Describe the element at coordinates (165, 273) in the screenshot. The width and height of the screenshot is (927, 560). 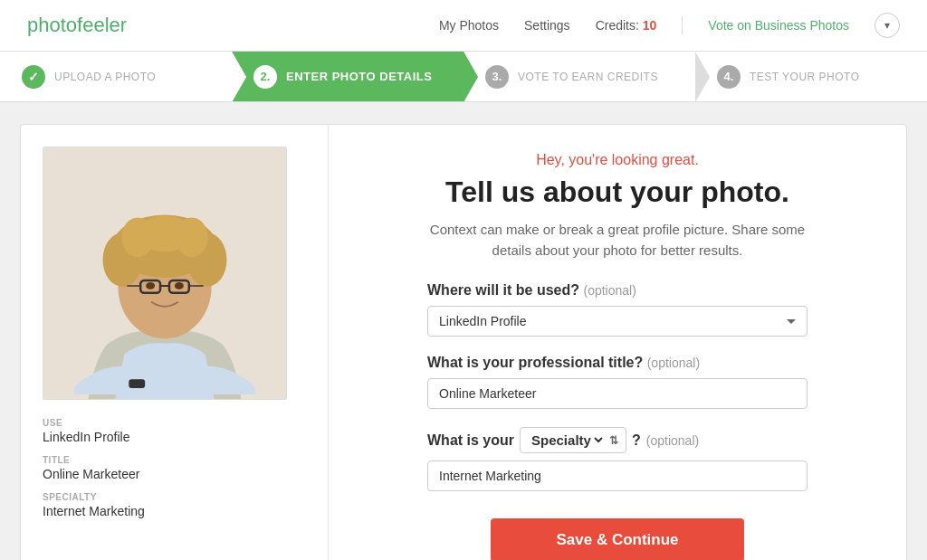
I see `person-photo` at that location.